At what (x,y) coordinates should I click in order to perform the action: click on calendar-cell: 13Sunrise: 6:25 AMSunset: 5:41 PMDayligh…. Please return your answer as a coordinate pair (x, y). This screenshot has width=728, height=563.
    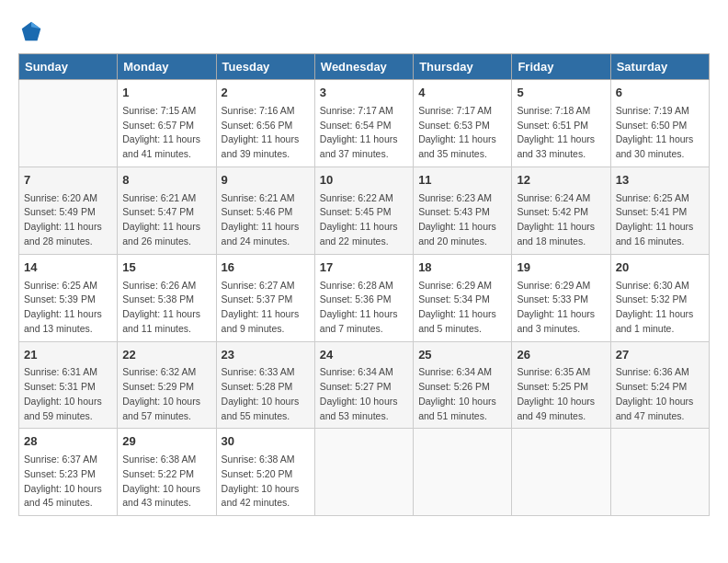
    Looking at the image, I should click on (660, 210).